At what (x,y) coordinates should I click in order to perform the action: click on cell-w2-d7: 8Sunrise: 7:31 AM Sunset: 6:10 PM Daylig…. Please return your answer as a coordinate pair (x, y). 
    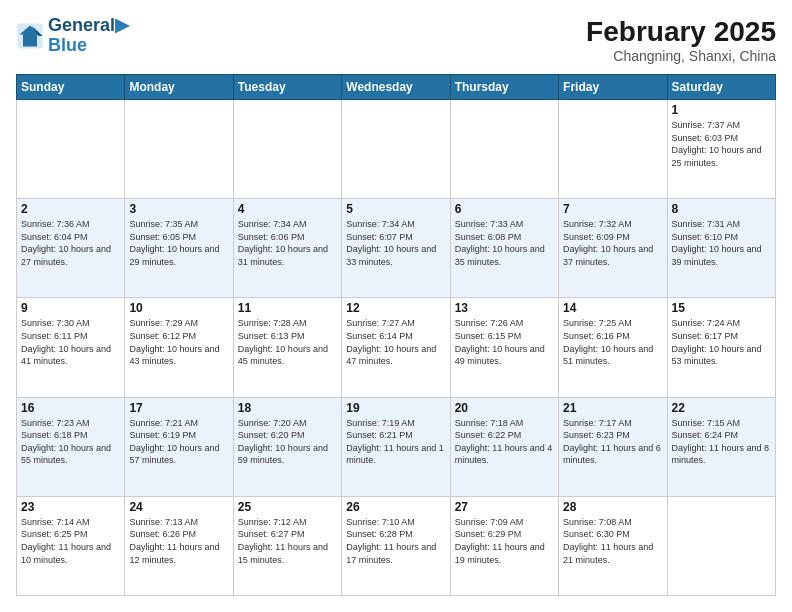
    Looking at the image, I should click on (721, 248).